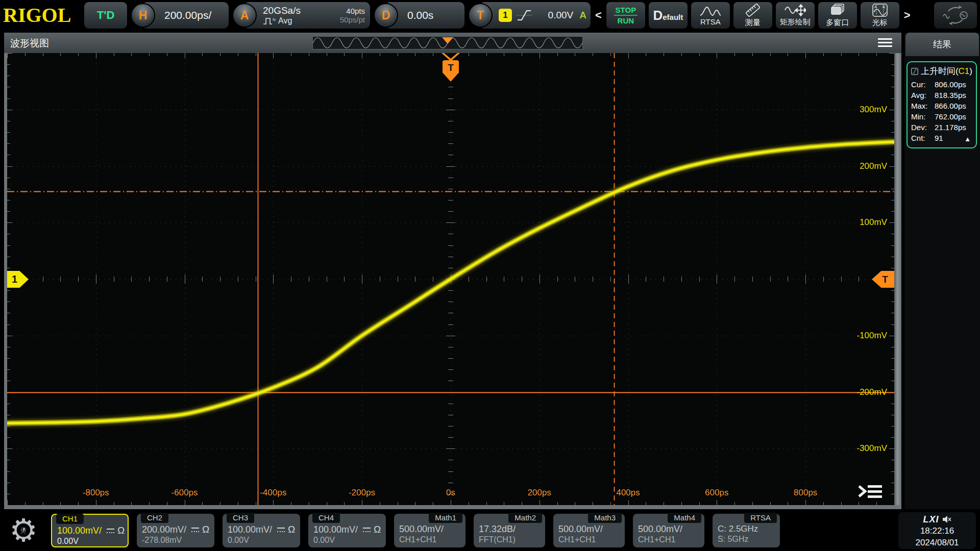  I want to click on horizontal-group: H 200.00ps/, so click(180, 15).